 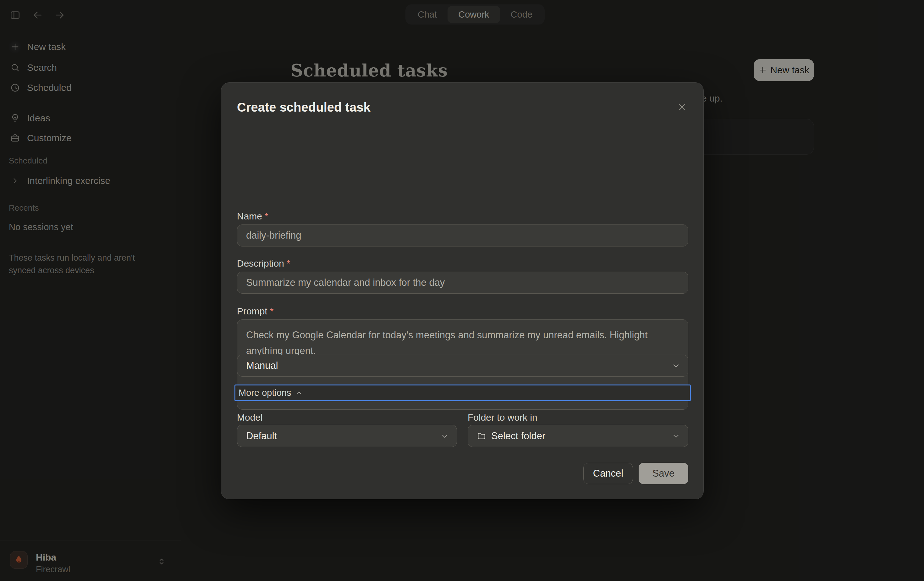 What do you see at coordinates (341, 436) in the screenshot?
I see `model-value: Default` at bounding box center [341, 436].